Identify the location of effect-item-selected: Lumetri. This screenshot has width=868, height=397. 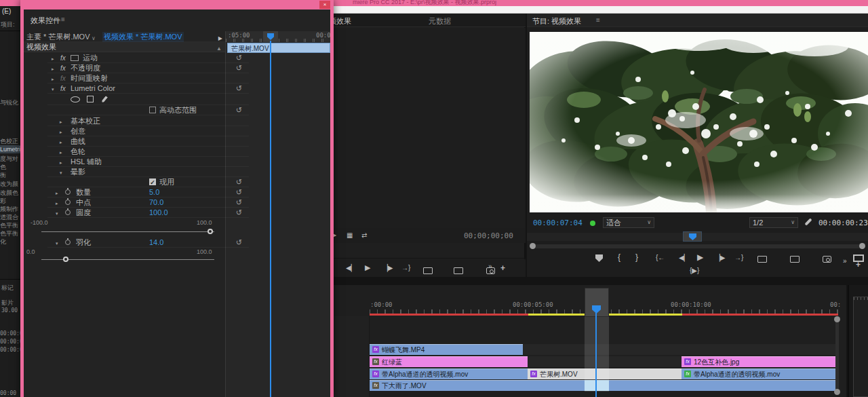
(10, 149).